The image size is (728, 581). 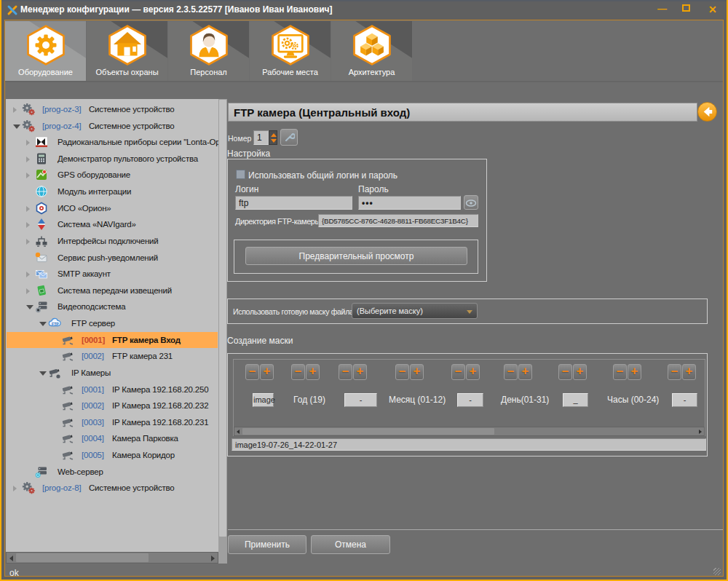 What do you see at coordinates (684, 400) in the screenshot?
I see `mask-col-9-token-button: -` at bounding box center [684, 400].